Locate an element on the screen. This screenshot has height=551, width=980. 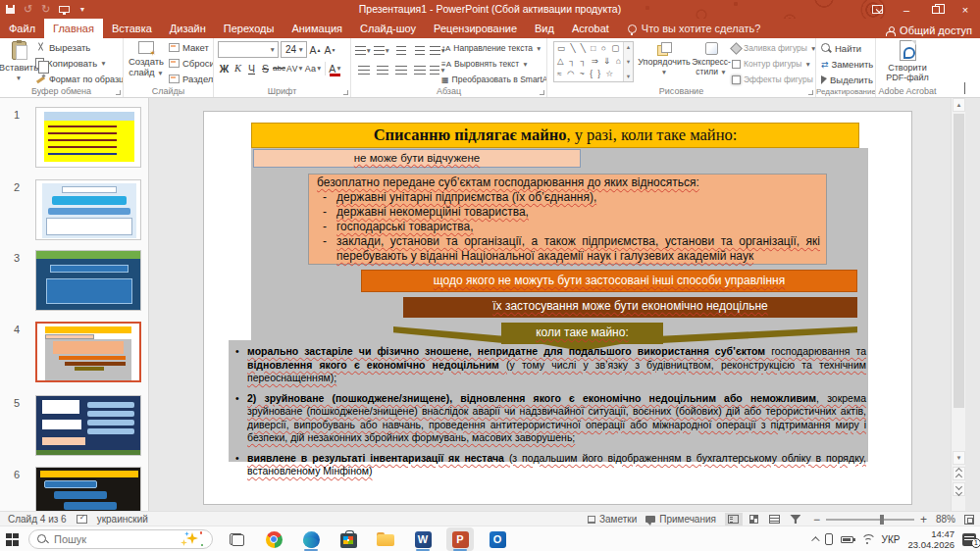
taskbar-word: W is located at coordinates (423, 539).